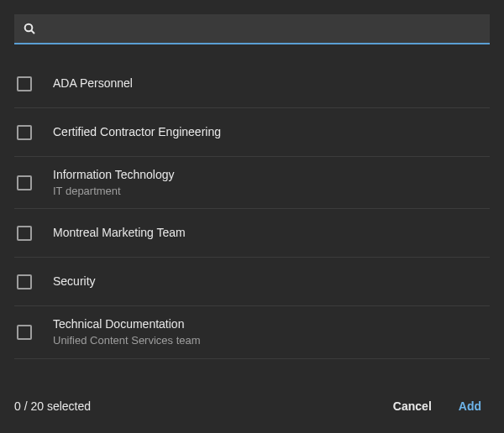 The image size is (504, 433). What do you see at coordinates (127, 332) in the screenshot?
I see `item-text: Technical DocumentationUnified Content S…` at bounding box center [127, 332].